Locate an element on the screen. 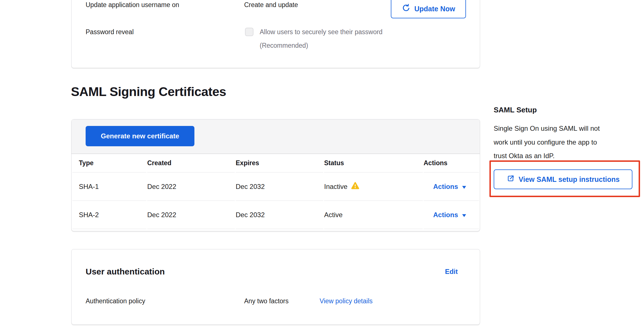 The width and height of the screenshot is (644, 327). saml-signing-certificates-title: SAML Signing Certificates is located at coordinates (149, 92).